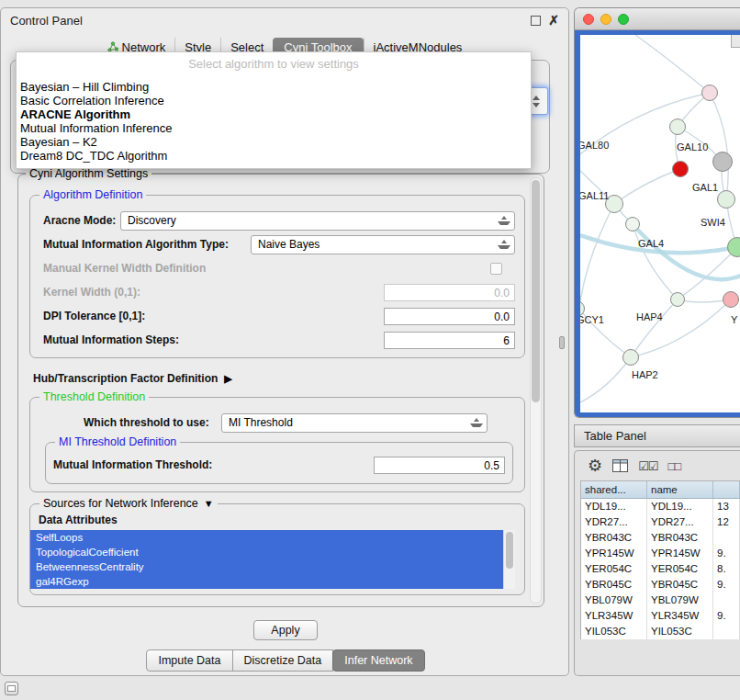 This screenshot has height=700, width=740. I want to click on combo-arrows-icon, so click(504, 220).